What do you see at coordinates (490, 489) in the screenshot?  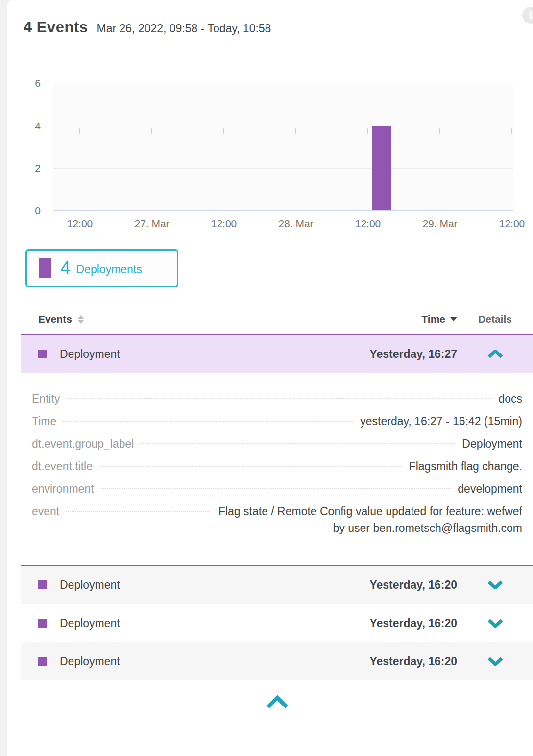 I see `detail-value: development` at bounding box center [490, 489].